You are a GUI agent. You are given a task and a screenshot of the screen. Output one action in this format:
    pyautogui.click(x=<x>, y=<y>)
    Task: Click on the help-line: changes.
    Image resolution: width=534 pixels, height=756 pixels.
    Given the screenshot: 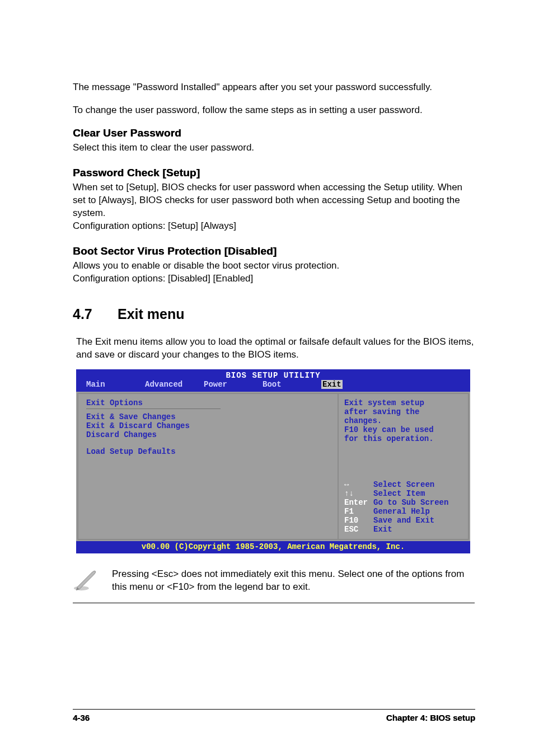 What is the action you would take?
    pyautogui.click(x=403, y=421)
    